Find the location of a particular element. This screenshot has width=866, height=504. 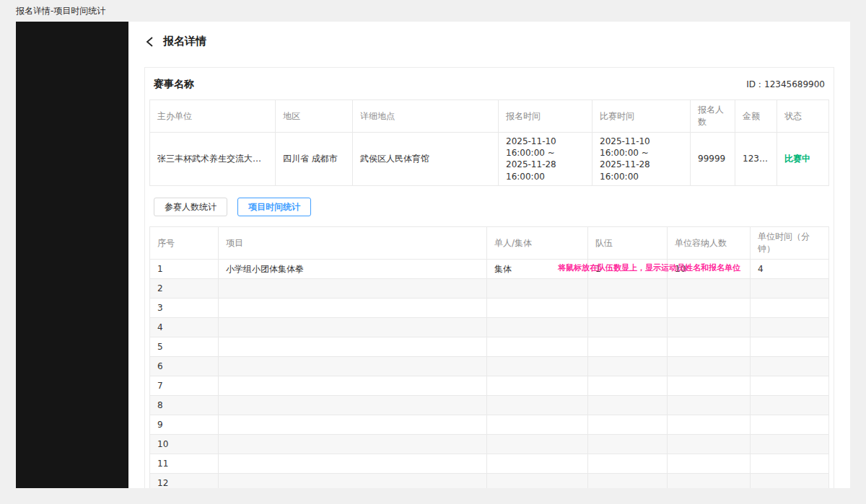

event-col-signup-time: 报名时间 is located at coordinates (546, 117).